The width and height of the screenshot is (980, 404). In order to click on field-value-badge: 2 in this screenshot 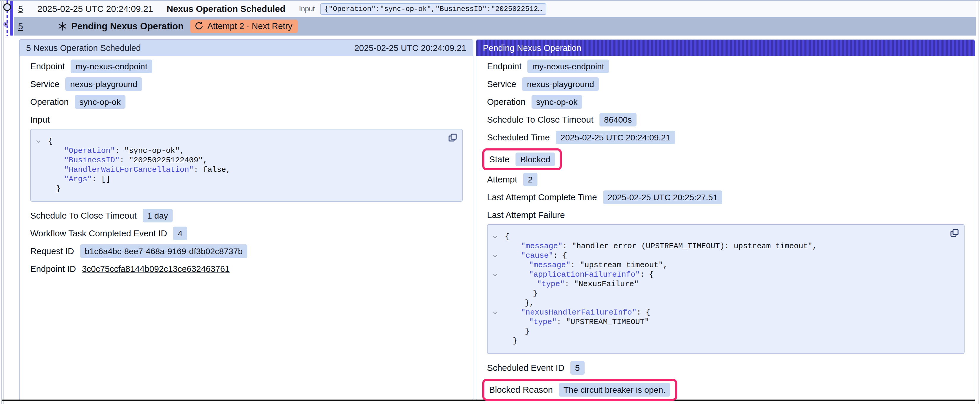, I will do `click(530, 179)`.